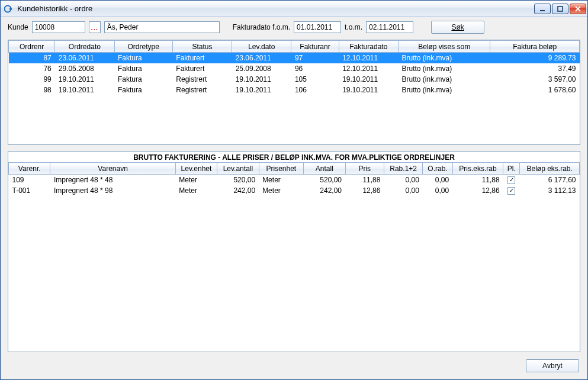 This screenshot has height=380, width=588. What do you see at coordinates (438, 169) in the screenshot?
I see `lines-column-header: O.rab.` at bounding box center [438, 169].